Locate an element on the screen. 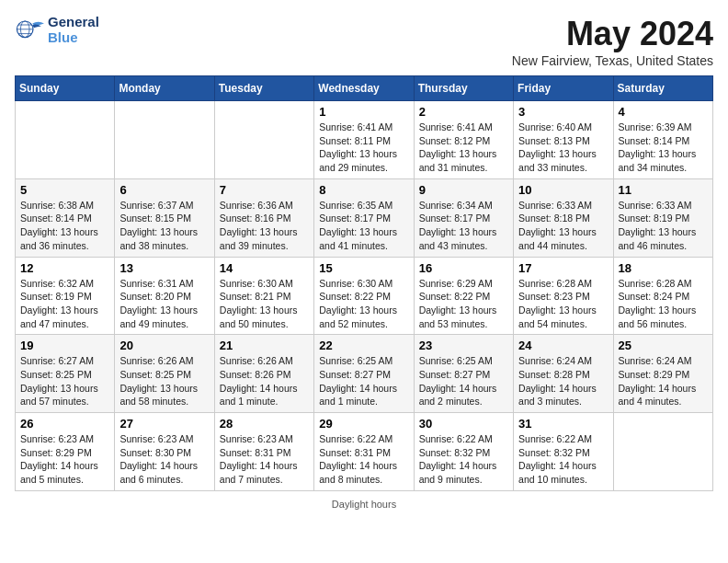 This screenshot has height=563, width=728. day-number: 13 is located at coordinates (164, 269).